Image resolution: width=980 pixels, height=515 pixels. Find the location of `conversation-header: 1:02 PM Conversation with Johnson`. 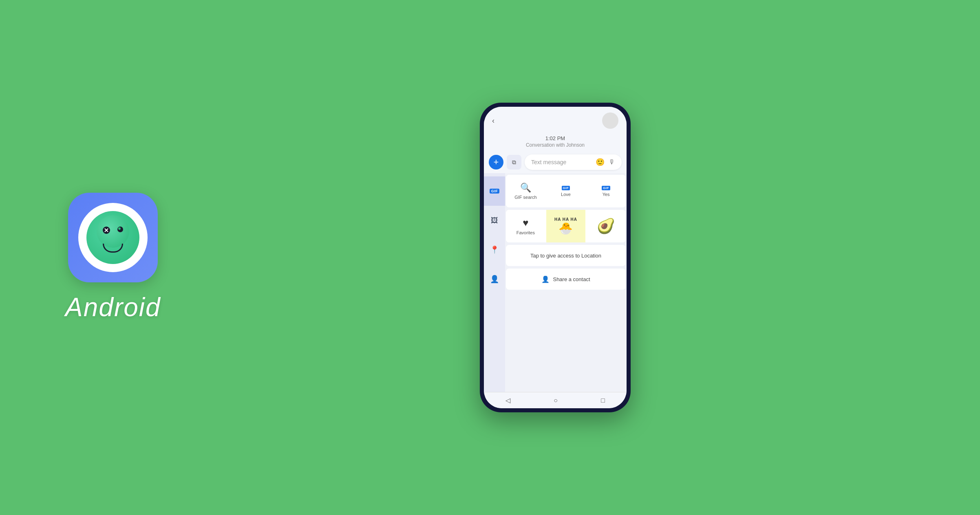

conversation-header: 1:02 PM Conversation with Johnson is located at coordinates (555, 141).